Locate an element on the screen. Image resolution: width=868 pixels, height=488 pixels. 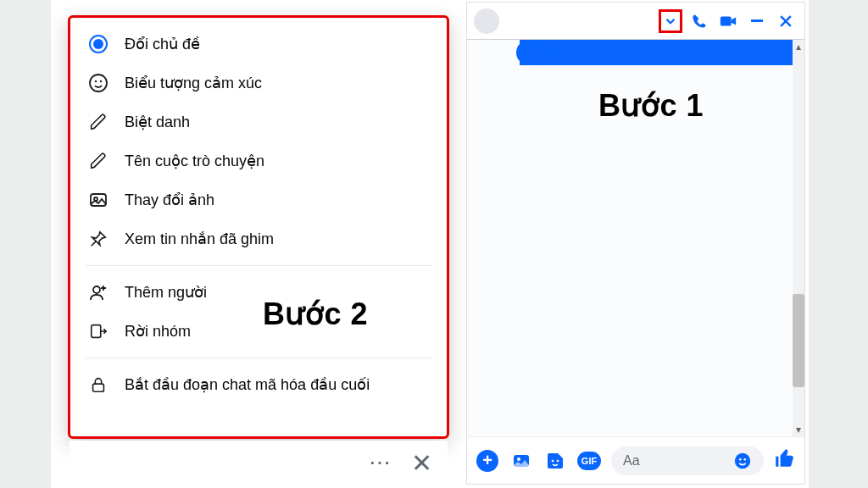
lock-icon is located at coordinates (98, 385).